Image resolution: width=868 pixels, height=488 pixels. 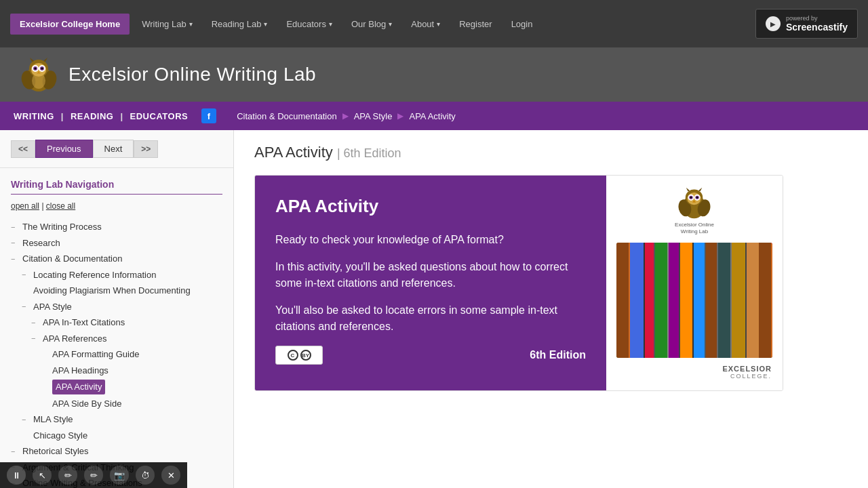 What do you see at coordinates (747, 369) in the screenshot?
I see `excelsior-name: EXCELSIOR` at bounding box center [747, 369].